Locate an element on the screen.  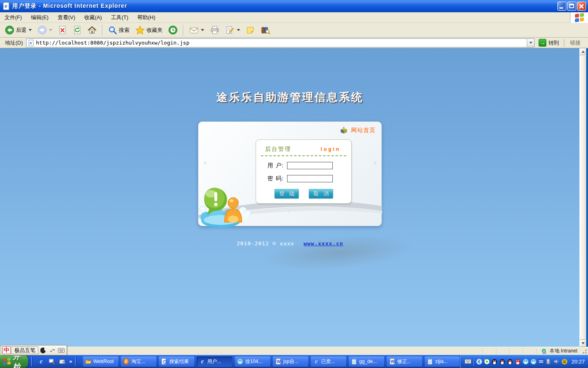
taskbar: 开始 e » WebRoot 淘宝... 搜 is located at coordinates (294, 361).